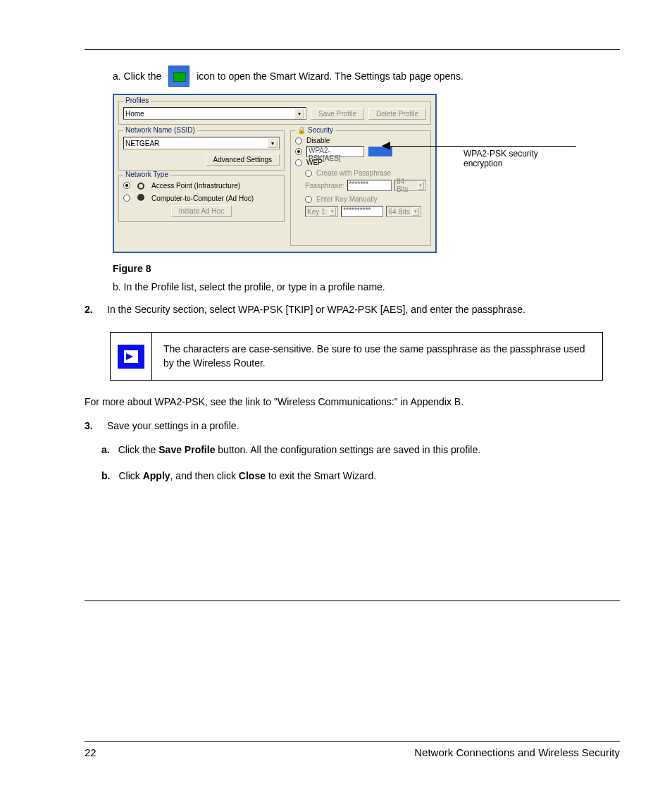 Image resolution: width=672 pixels, height=807 pixels. What do you see at coordinates (481, 147) in the screenshot?
I see `callout-line` at bounding box center [481, 147].